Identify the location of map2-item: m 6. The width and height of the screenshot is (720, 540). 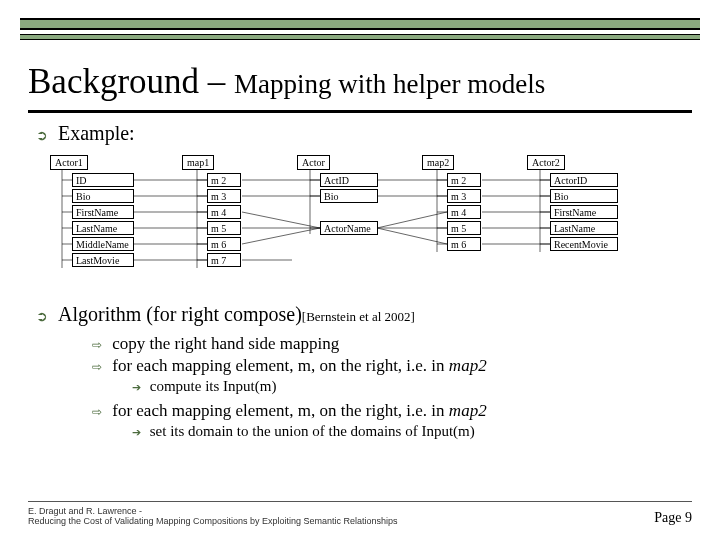
(464, 244).